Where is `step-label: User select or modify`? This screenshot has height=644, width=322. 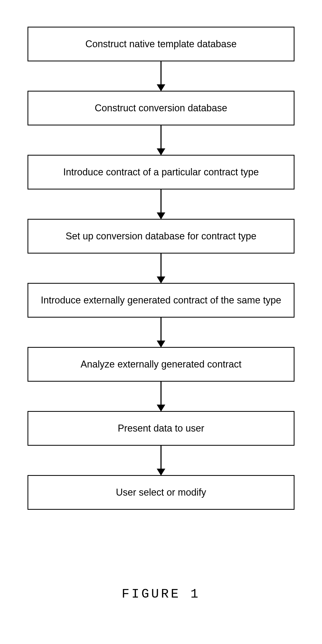 step-label: User select or modify is located at coordinates (161, 492).